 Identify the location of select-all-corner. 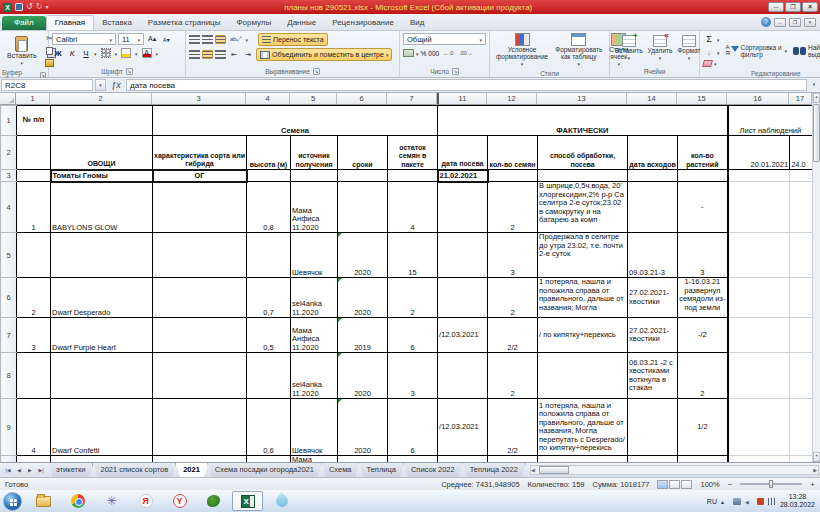
(8, 99).